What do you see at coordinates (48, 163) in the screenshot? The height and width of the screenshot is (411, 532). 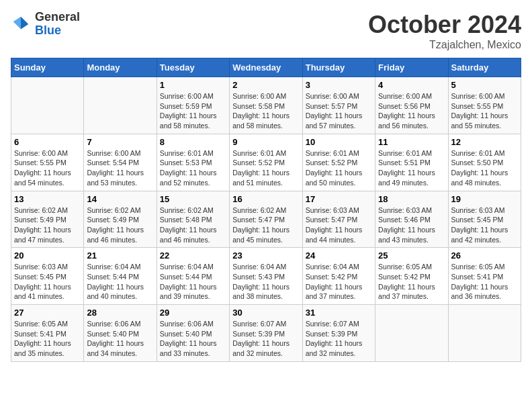 I see `calendar-cell: 6Sunrise: 6:00 AM Sunset: 5:55 PM Daylig…` at bounding box center [48, 163].